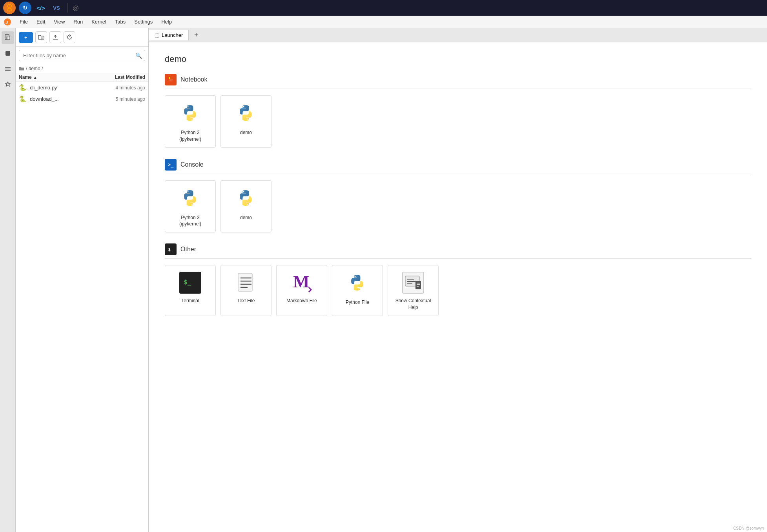 Image resolution: width=767 pixels, height=532 pixels. Describe the element at coordinates (120, 88) in the screenshot. I see `file-modified-1: 4 minutes ago` at that location.